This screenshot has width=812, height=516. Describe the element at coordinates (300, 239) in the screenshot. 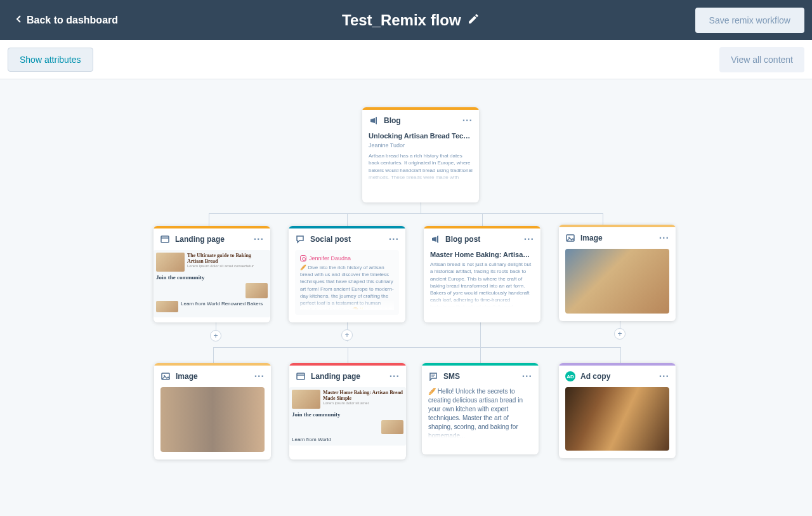

I see `chat-icon` at that location.